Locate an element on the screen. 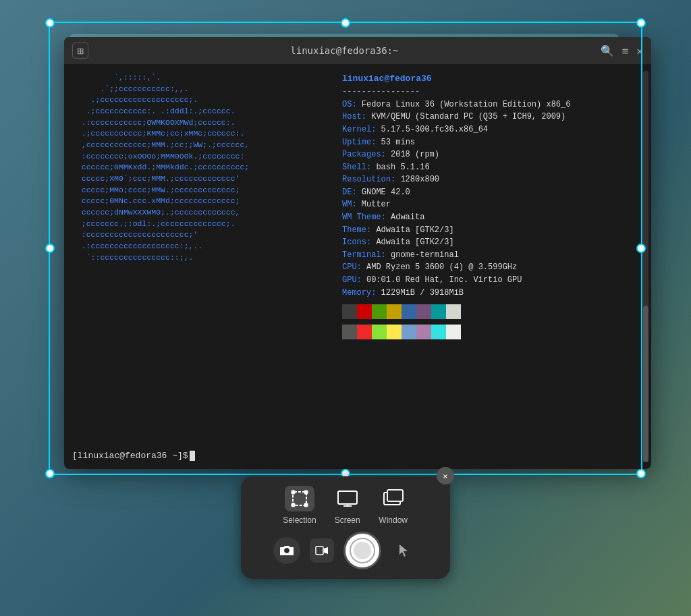 This screenshot has width=691, height=616. handle-bottom-right is located at coordinates (641, 474).